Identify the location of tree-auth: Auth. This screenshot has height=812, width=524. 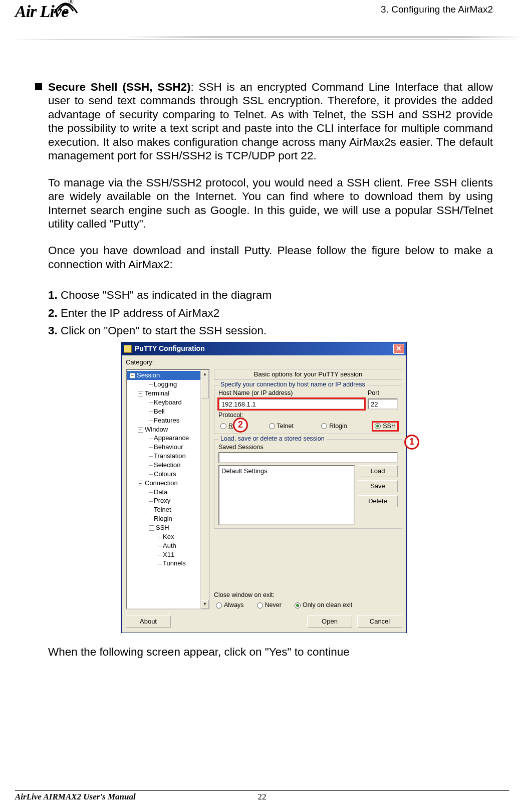
(168, 546).